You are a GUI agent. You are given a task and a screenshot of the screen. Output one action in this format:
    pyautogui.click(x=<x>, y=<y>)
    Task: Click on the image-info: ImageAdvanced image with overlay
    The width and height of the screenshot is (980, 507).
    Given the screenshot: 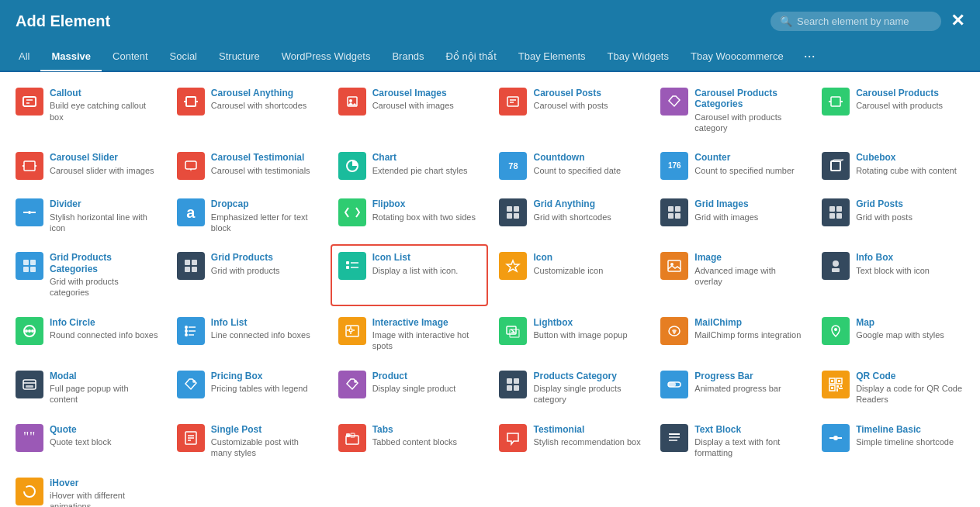 What is the action you would take?
    pyautogui.click(x=749, y=270)
    